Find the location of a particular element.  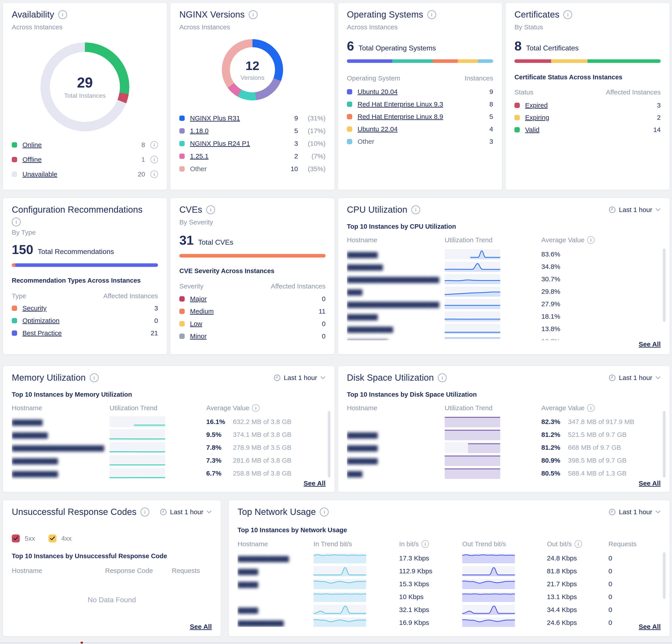

filter-5xx-checkbox: 5xx is located at coordinates (23, 538).